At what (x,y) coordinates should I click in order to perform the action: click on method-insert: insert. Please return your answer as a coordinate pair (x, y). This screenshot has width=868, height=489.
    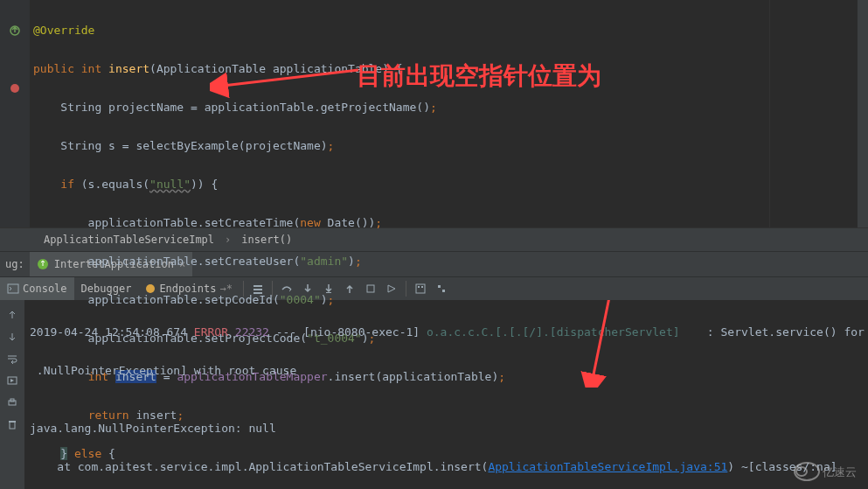
    Looking at the image, I should click on (129, 68).